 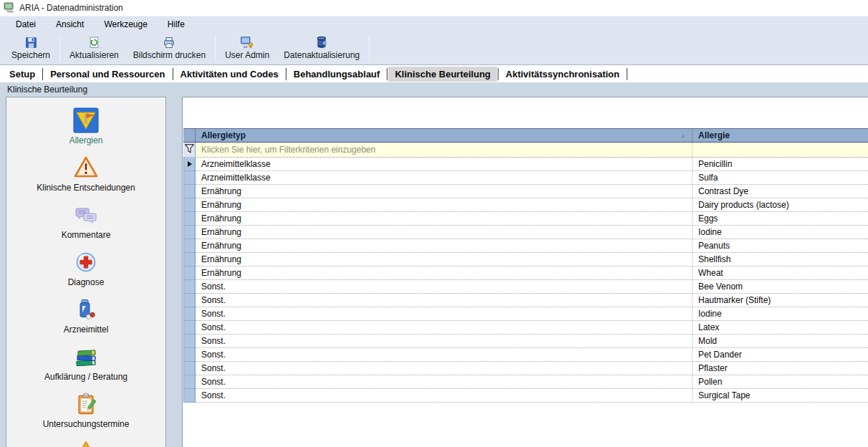 I want to click on sidebar-item-diagnosis: Diagnose, so click(x=86, y=268).